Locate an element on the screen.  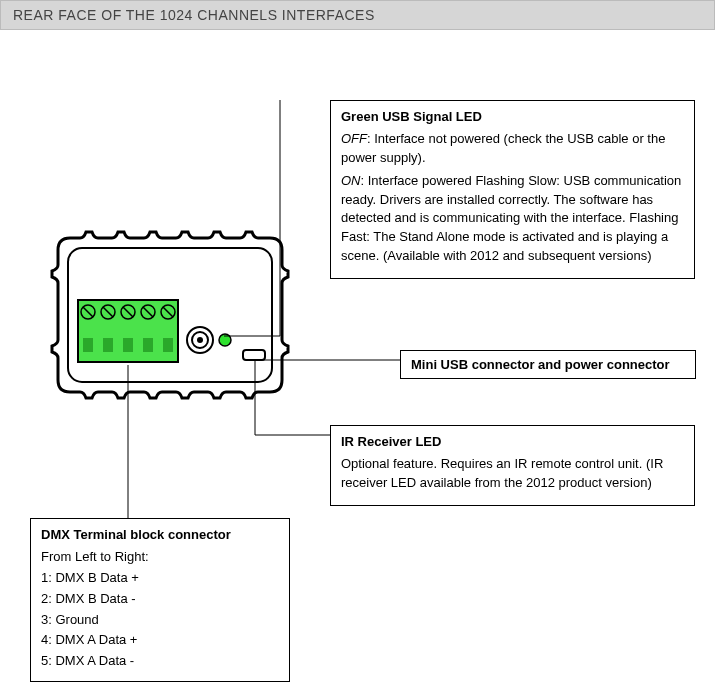
callout-text: Optional feature. Requires an IR remote … is located at coordinates (512, 474).